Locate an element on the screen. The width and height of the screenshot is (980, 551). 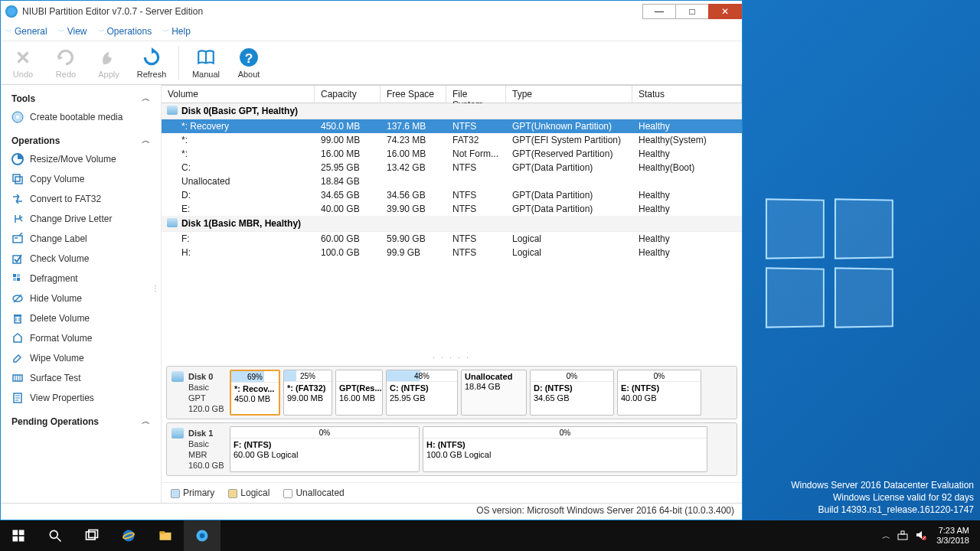
task-view-button is located at coordinates (92, 536).